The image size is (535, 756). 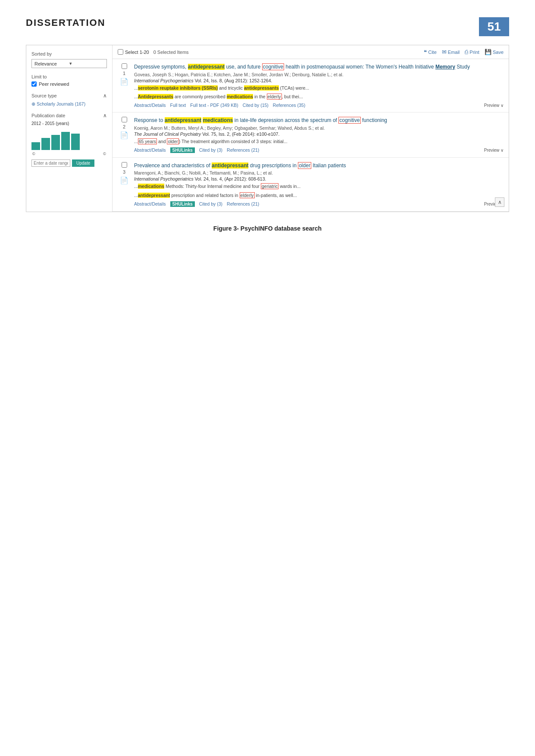 I want to click on snippet-geriatric: geriatric, so click(x=270, y=186).